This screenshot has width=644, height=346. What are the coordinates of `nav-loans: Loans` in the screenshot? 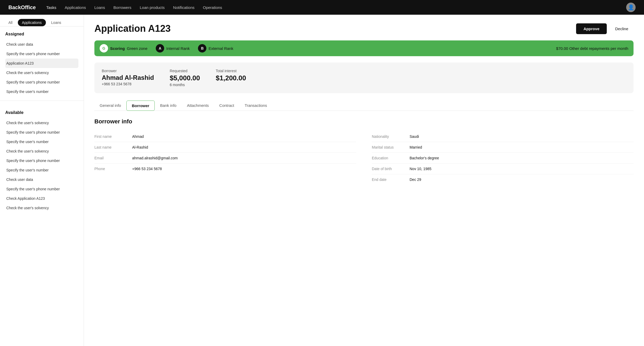 It's located at (100, 7).